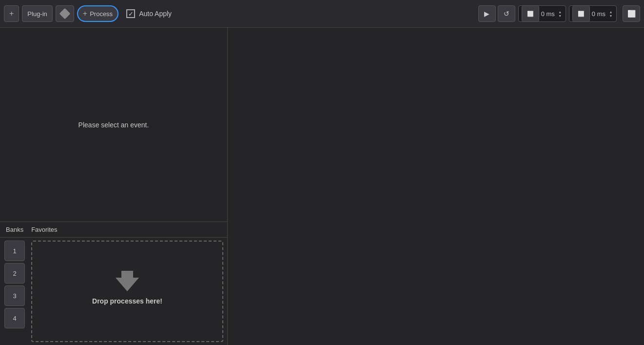  Describe the element at coordinates (593, 14) in the screenshot. I see `time-group-2: ⬜ 0 ms ▲ ▼` at that location.